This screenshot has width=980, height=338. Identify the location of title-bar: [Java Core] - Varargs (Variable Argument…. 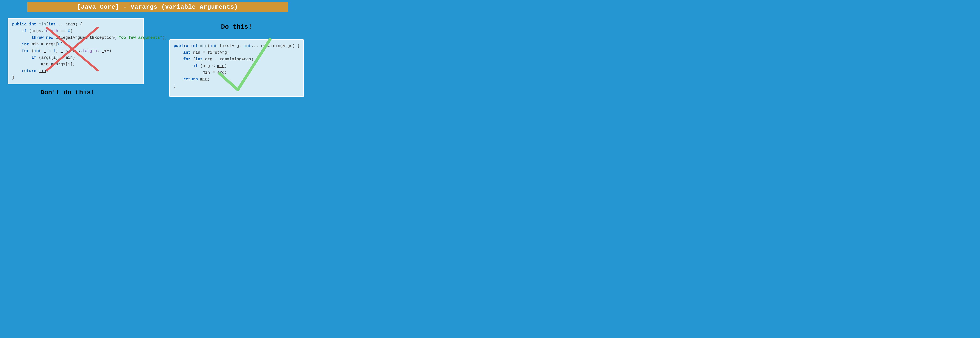
(158, 7).